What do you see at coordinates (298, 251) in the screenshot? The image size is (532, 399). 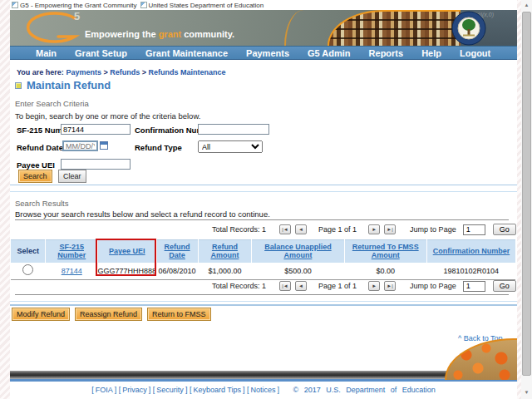 I see `column-header-balance-unapplied-amount: Balance Unapplied Amount` at bounding box center [298, 251].